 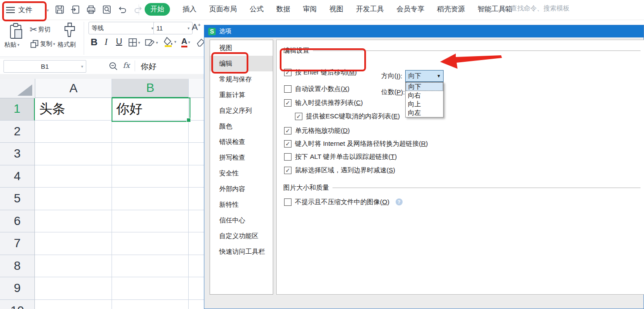 I want to click on cell-A2, so click(x=73, y=132).